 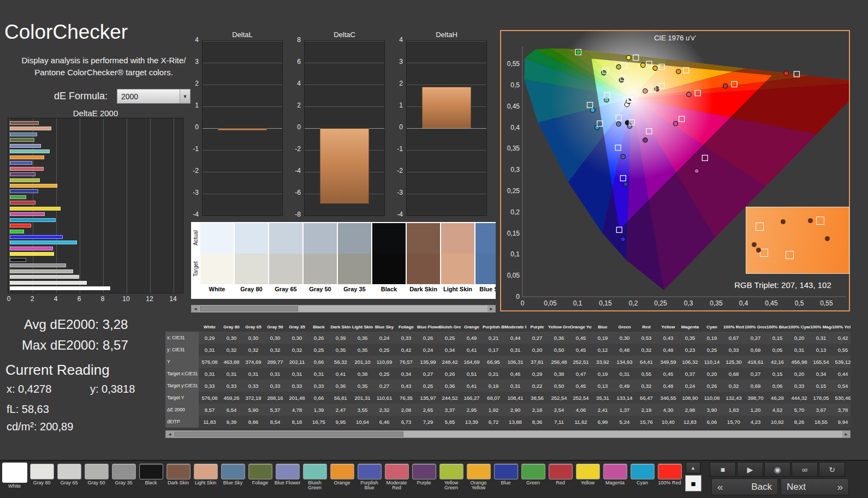 I want to click on de-formula-dropdown: 2000 ▼, so click(x=154, y=96).